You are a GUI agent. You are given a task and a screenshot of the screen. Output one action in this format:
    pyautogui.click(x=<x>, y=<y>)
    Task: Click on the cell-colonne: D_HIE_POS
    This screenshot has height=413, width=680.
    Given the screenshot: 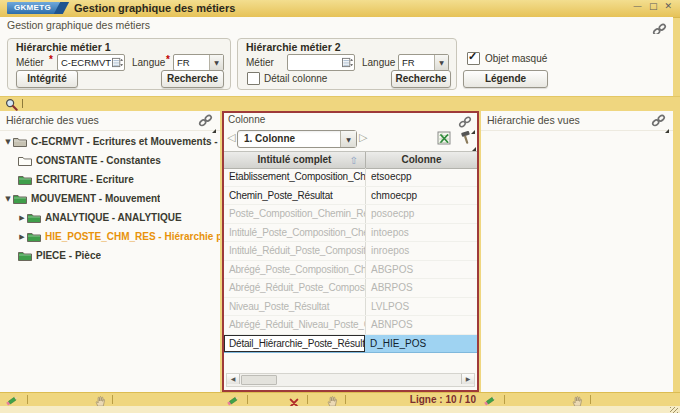 What is the action you would take?
    pyautogui.click(x=421, y=344)
    